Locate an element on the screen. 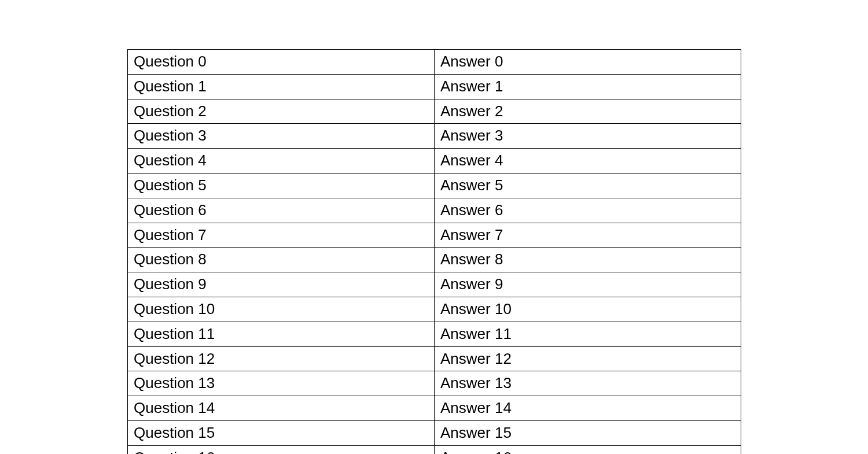 This screenshot has width=868, height=454. table-row: Question 5 Answer 5 is located at coordinates (435, 185).